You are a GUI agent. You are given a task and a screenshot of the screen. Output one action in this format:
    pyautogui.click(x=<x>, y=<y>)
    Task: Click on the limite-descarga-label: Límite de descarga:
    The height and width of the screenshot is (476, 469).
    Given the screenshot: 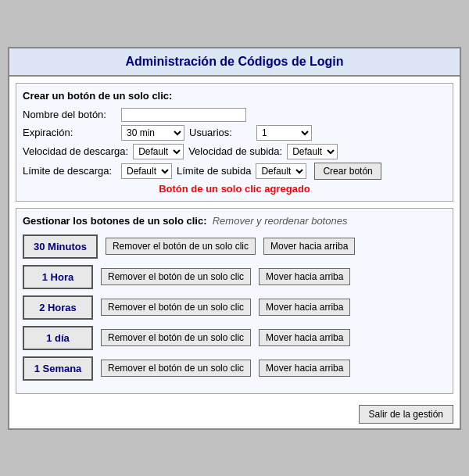 What is the action you would take?
    pyautogui.click(x=70, y=170)
    